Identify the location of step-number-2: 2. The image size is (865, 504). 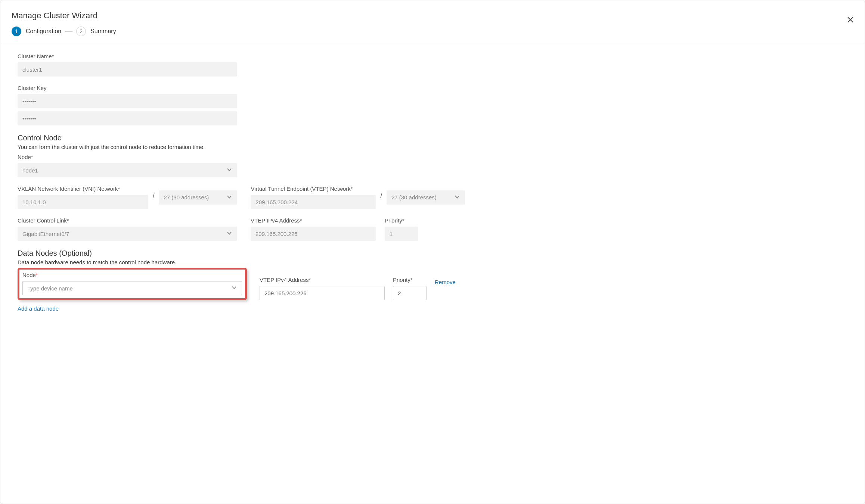
(81, 31).